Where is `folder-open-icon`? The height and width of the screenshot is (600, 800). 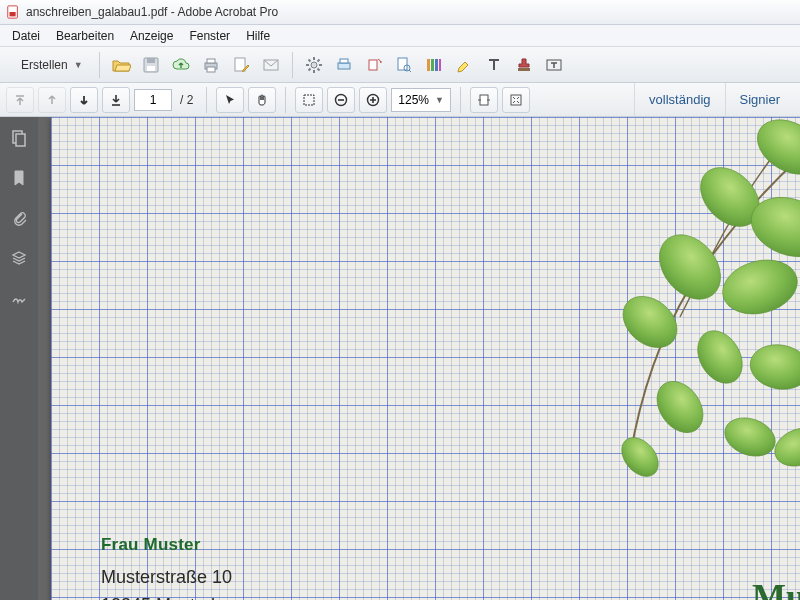 folder-open-icon is located at coordinates (121, 65).